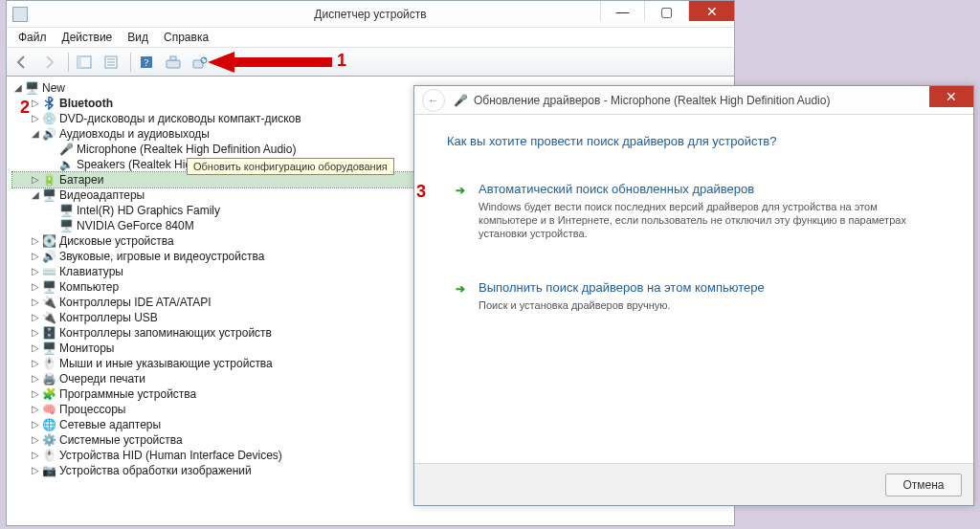  I want to click on system-icon: ⚙️, so click(49, 440).